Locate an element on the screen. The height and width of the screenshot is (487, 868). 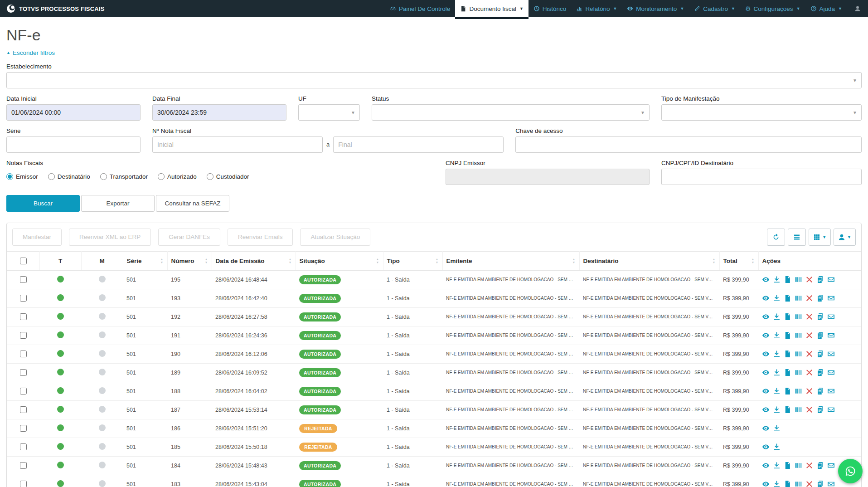
bulk-reenviar-xml-ao-erp-button: Reenviar XML ao ERP is located at coordinates (110, 237).